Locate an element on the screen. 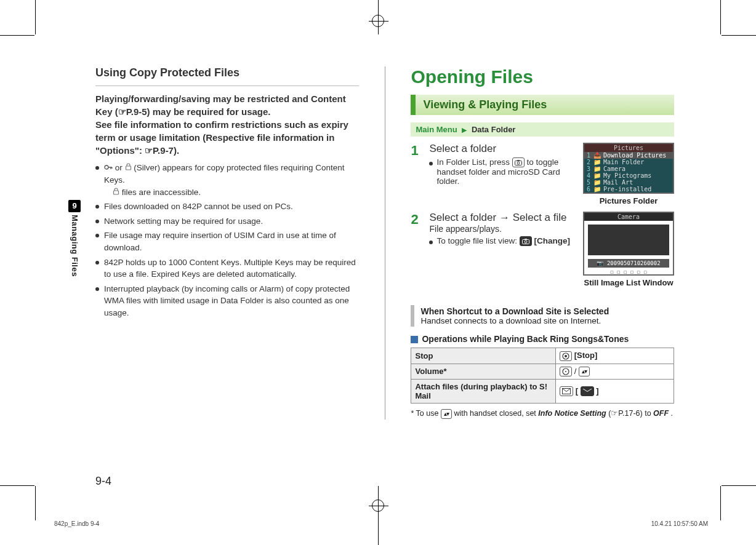  breadcrumb-root: Main Menu is located at coordinates (436, 129).